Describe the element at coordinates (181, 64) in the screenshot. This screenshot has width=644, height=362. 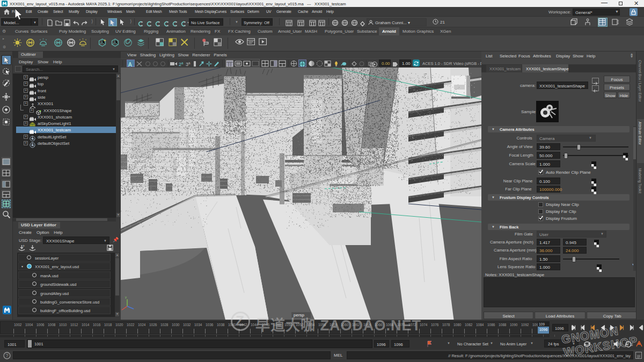
I see `svg-text: 2ª` at that location.